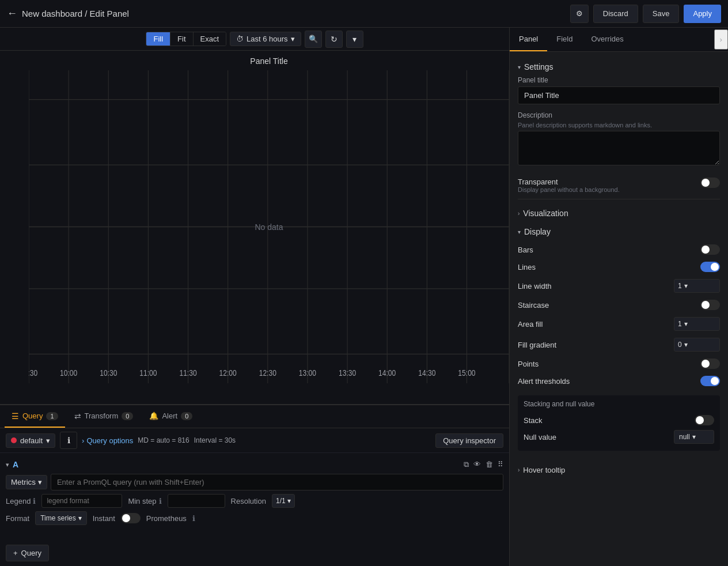 Image resolution: width=728 pixels, height=566 pixels. What do you see at coordinates (131, 518) in the screenshot?
I see `instant-toggle` at bounding box center [131, 518].